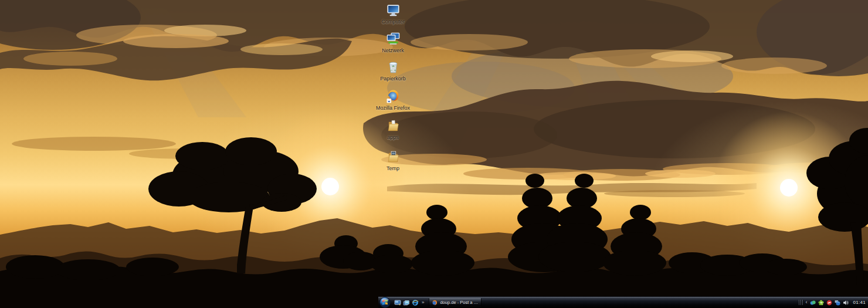 Image resolution: width=868 pixels, height=308 pixels. Describe the element at coordinates (393, 160) in the screenshot. I see `desktop-icon-temp-folder: Temp` at that location.